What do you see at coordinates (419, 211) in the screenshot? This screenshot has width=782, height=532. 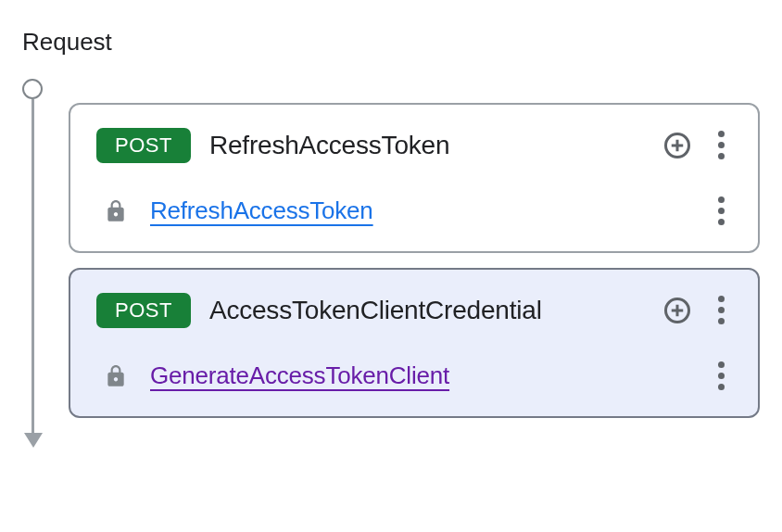 I see `policy-link: RefreshAccessToken` at bounding box center [419, 211].